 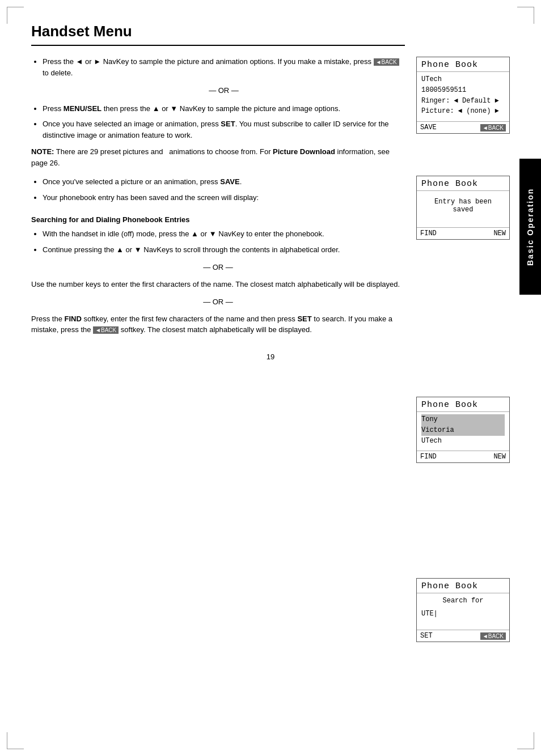 What do you see at coordinates (223, 129) in the screenshot?
I see `bullet-3: Once you have selected an image or anima…` at bounding box center [223, 129].